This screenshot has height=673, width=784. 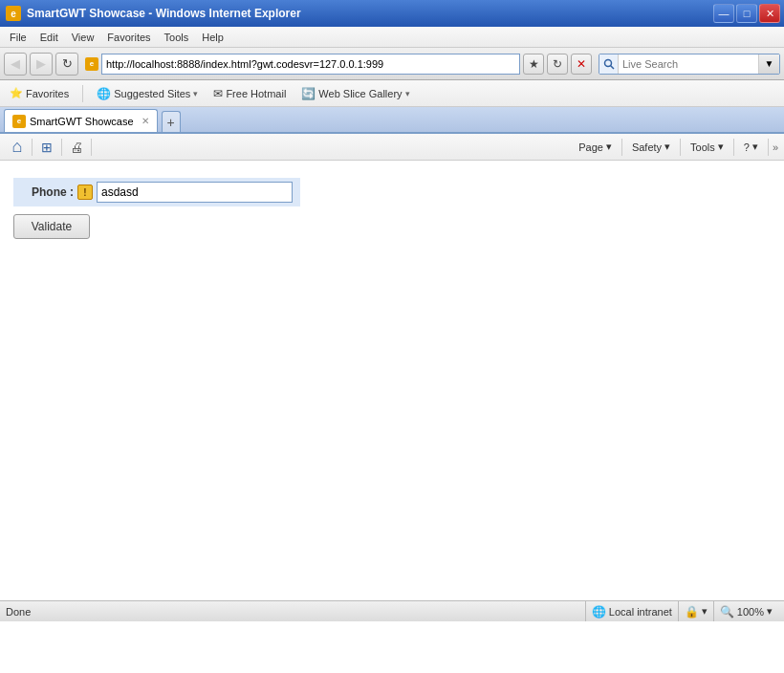 I want to click on bookmark-icon: ★, so click(x=534, y=64).